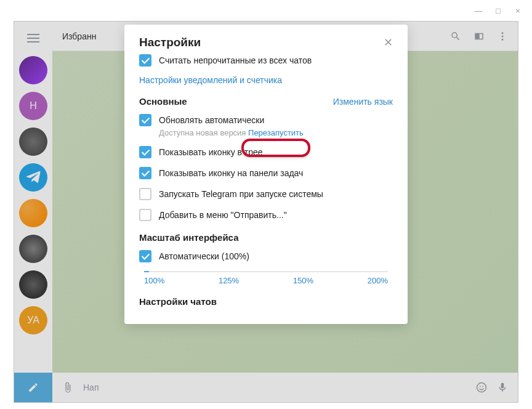 This screenshot has height=409, width=532. I want to click on unread-from-all-checkbox, so click(145, 60).